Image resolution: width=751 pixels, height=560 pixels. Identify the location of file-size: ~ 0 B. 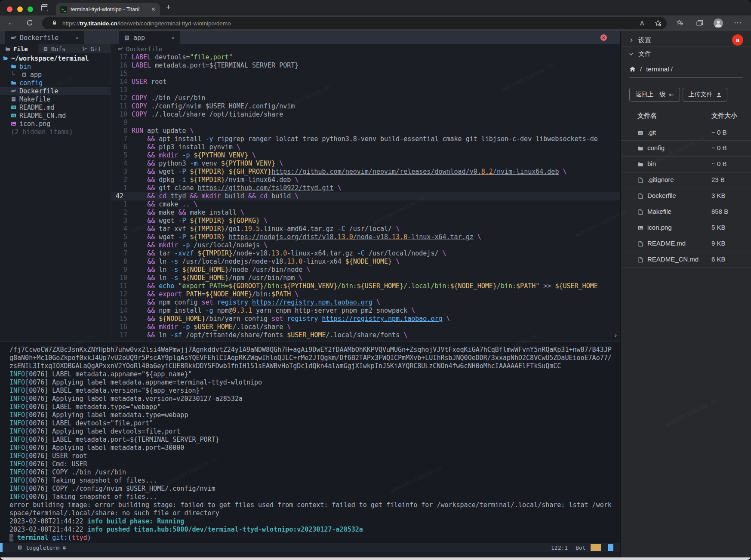
(719, 148).